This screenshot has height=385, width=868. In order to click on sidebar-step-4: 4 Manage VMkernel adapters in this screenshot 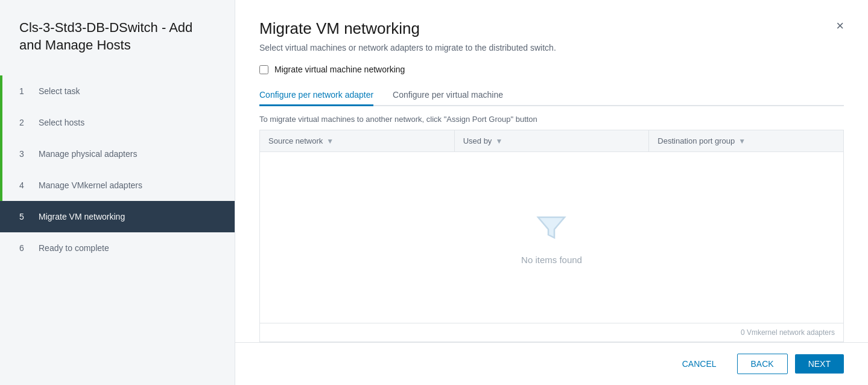, I will do `click(117, 185)`.